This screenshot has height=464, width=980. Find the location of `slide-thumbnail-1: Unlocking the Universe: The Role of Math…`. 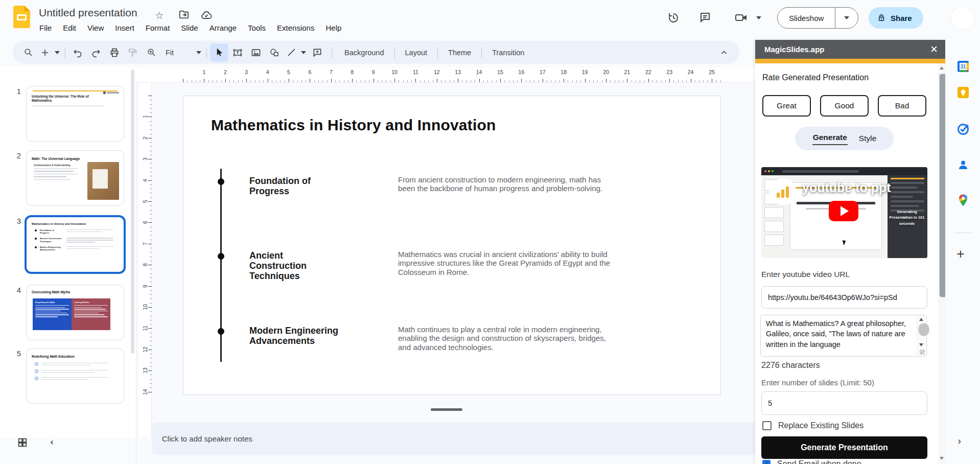

slide-thumbnail-1: Unlocking the Universe: The Role of Math… is located at coordinates (75, 113).